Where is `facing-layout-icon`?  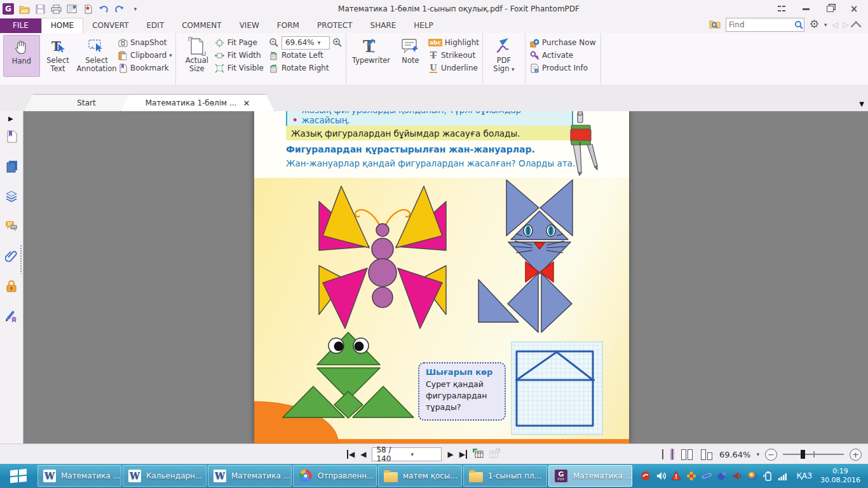
facing-layout-icon is located at coordinates (687, 455).